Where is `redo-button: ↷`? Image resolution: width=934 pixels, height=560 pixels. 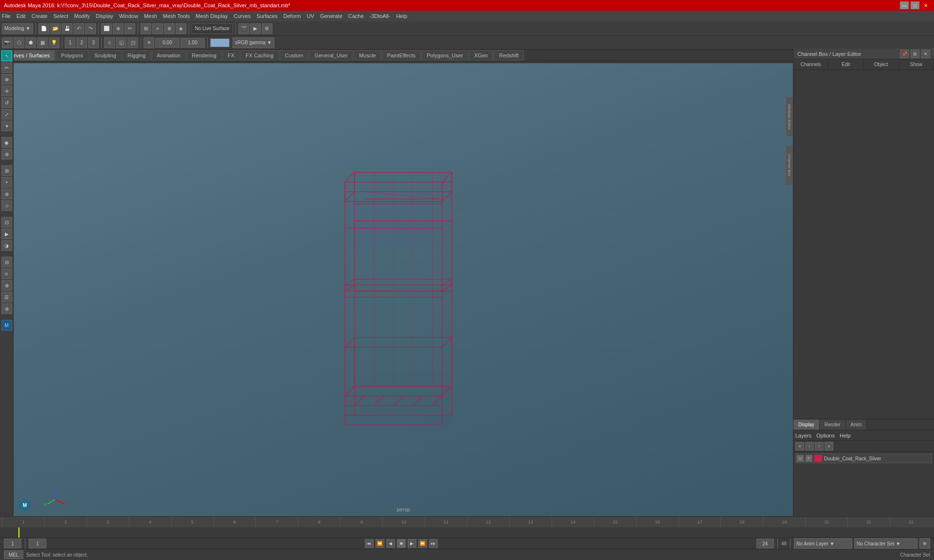 redo-button: ↷ is located at coordinates (90, 29).